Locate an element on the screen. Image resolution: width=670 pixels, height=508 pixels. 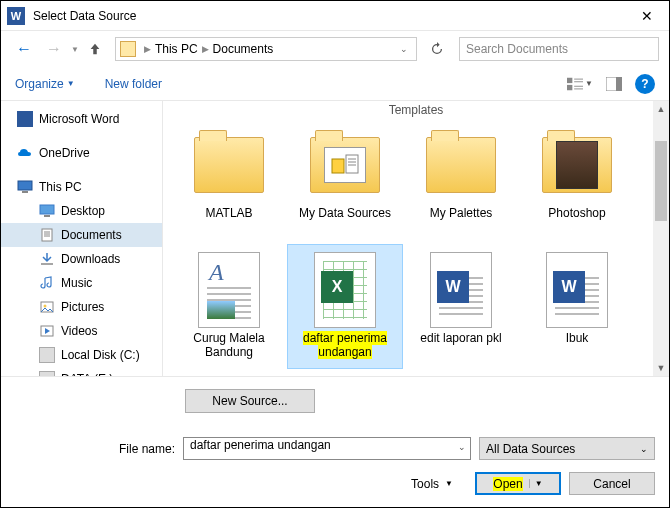
nav-bar: ← → ▼ ▶ This PC ▶ Documents ⌄ Search Doc… is located at coordinates (335, 49).